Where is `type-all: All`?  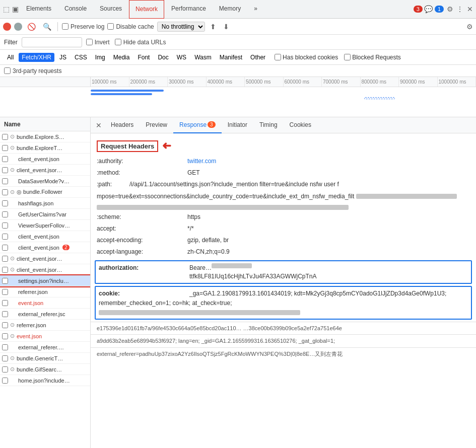
type-all: All is located at coordinates (10, 57).